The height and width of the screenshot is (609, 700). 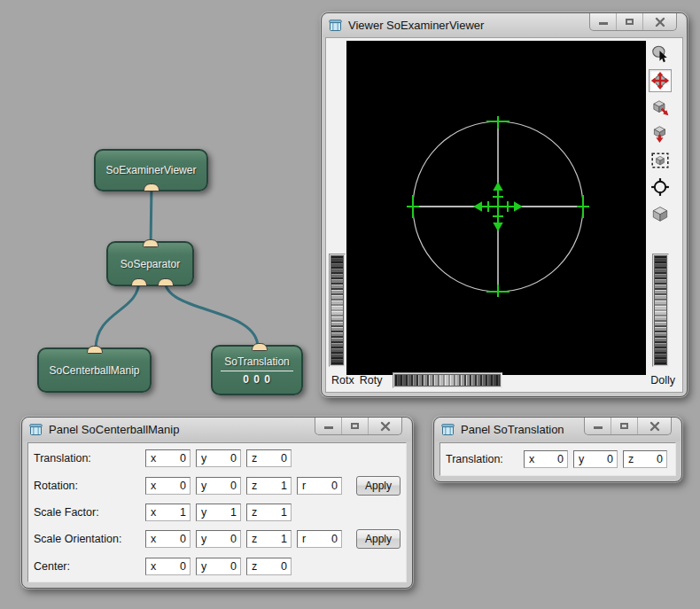 I want to click on maximize-icon, so click(x=354, y=426).